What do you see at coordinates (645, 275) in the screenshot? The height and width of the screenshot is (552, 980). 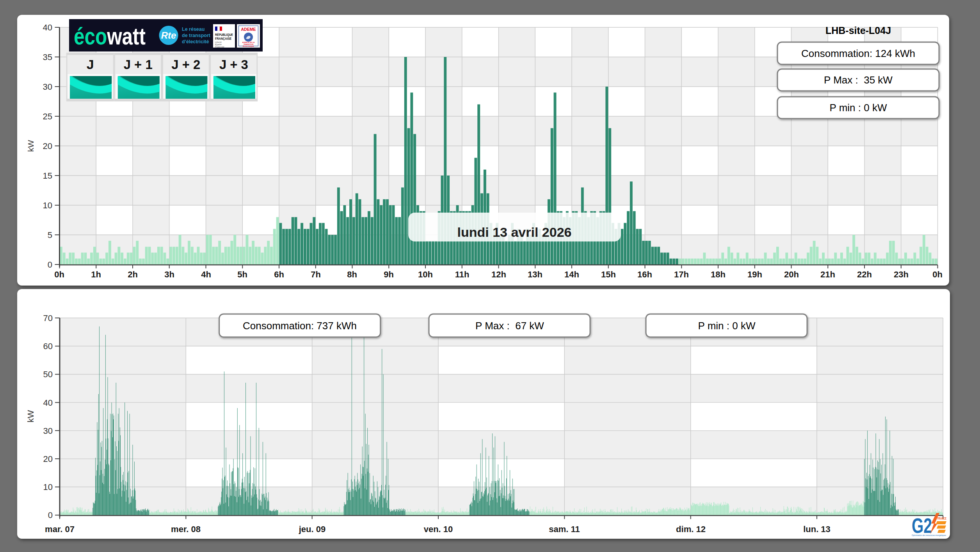 I see `svg-text: 16h` at bounding box center [645, 275].